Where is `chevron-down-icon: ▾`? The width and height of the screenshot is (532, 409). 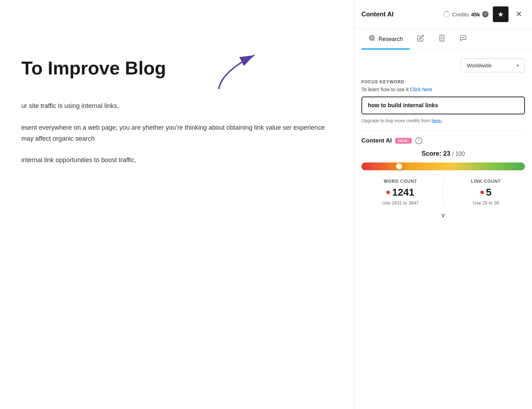
chevron-down-icon: ▾ is located at coordinates (518, 66).